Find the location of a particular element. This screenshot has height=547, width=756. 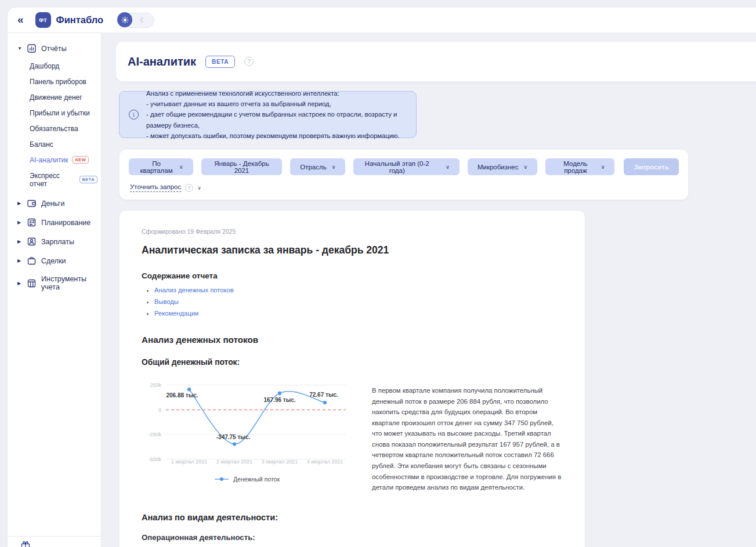

sidebar-section-salaries: ▶ Зарплаты is located at coordinates (55, 241).